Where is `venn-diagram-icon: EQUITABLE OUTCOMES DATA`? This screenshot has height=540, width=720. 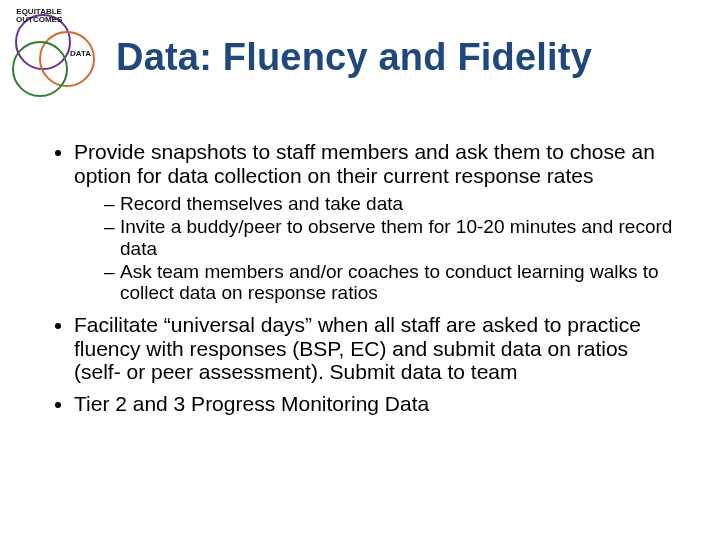
venn-diagram-icon: EQUITABLE OUTCOMES DATA is located at coordinates (56, 56).